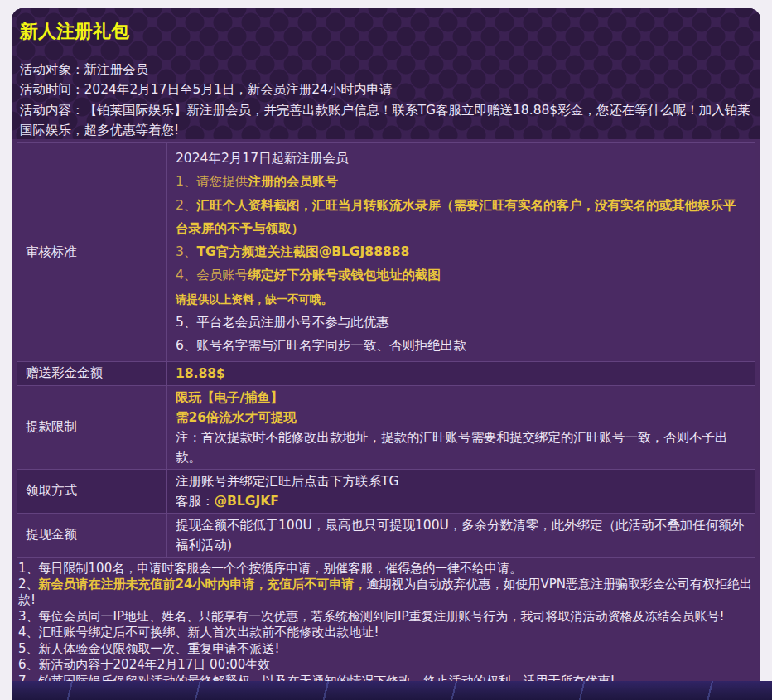  I want to click on text-line: 注册账号并绑定汇旺后点击下方联系TG, so click(461, 481).